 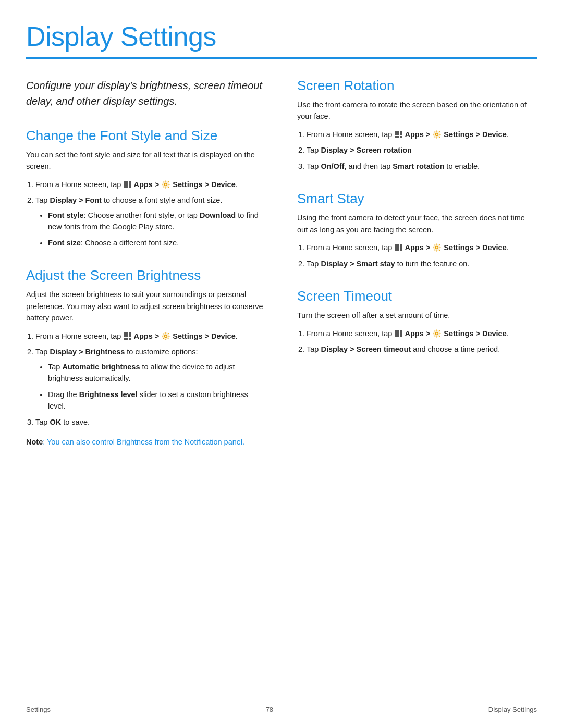 What do you see at coordinates (157, 221) in the screenshot?
I see `font-bullet-style: Font style: Choose another font style, o…` at bounding box center [157, 221].